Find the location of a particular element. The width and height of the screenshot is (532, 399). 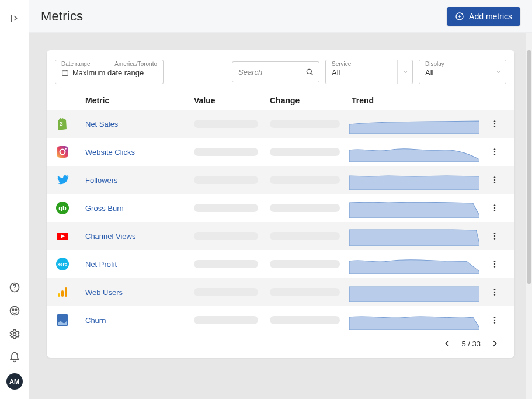

filter-bar: Date range America/Toronto Maximum date … is located at coordinates (280, 73).